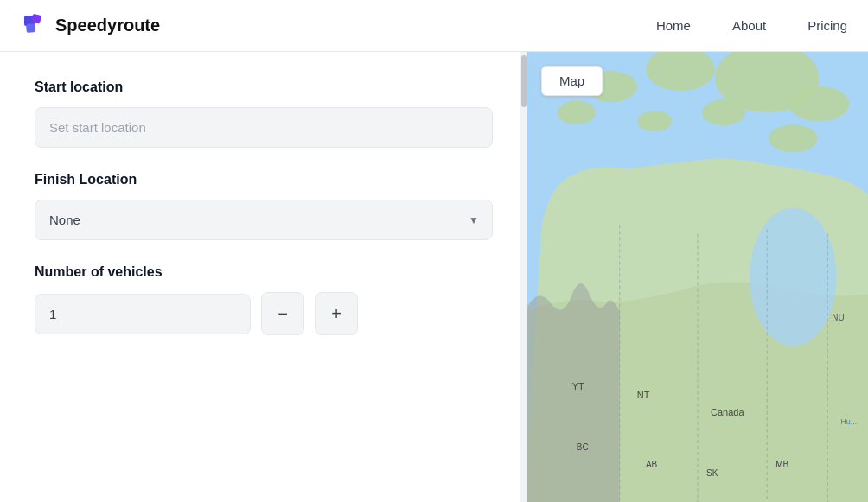 The width and height of the screenshot is (868, 502). I want to click on finish-location-select: None Same as start, so click(264, 219).